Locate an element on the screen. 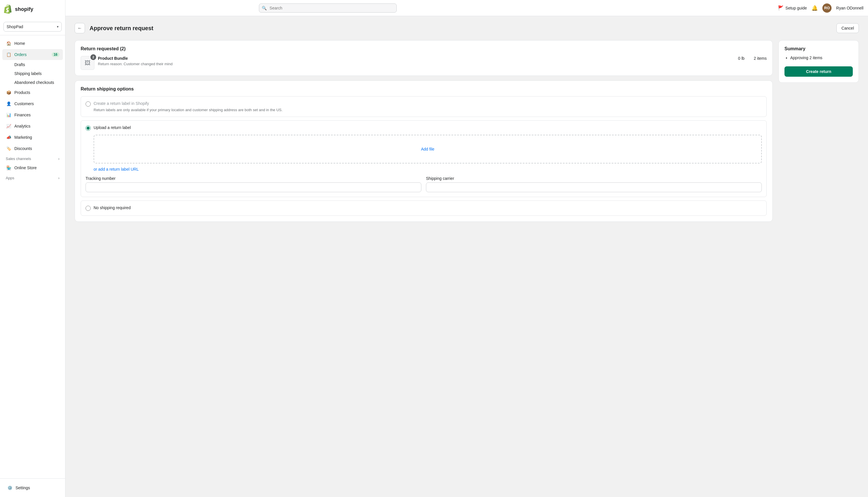  page-title: Approve return request is located at coordinates (461, 28).